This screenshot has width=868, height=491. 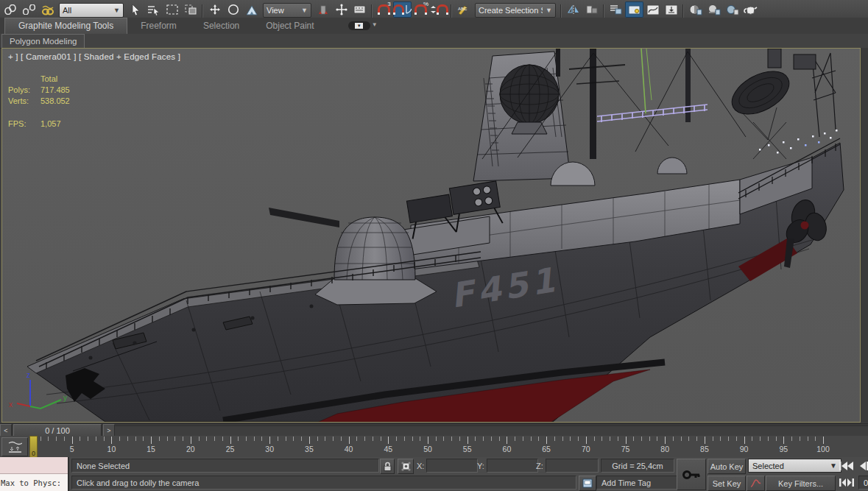 I want to click on tab-selection: Selection, so click(x=221, y=26).